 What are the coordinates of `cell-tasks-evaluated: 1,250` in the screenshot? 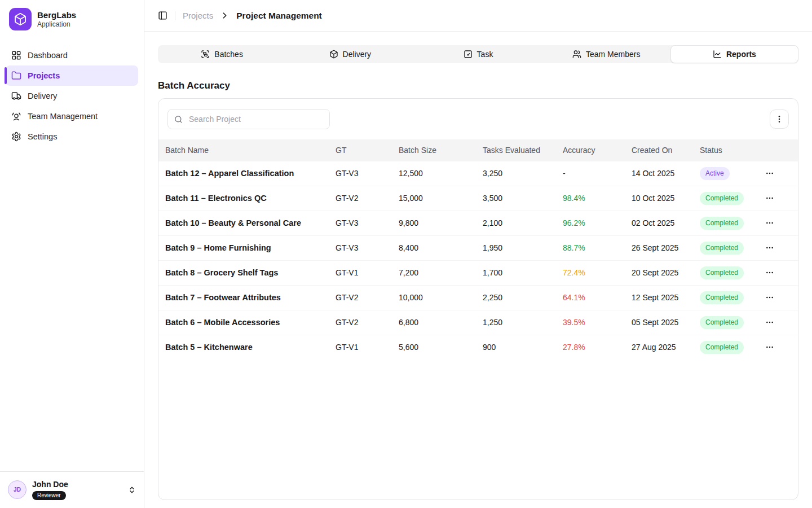 It's located at (516, 322).